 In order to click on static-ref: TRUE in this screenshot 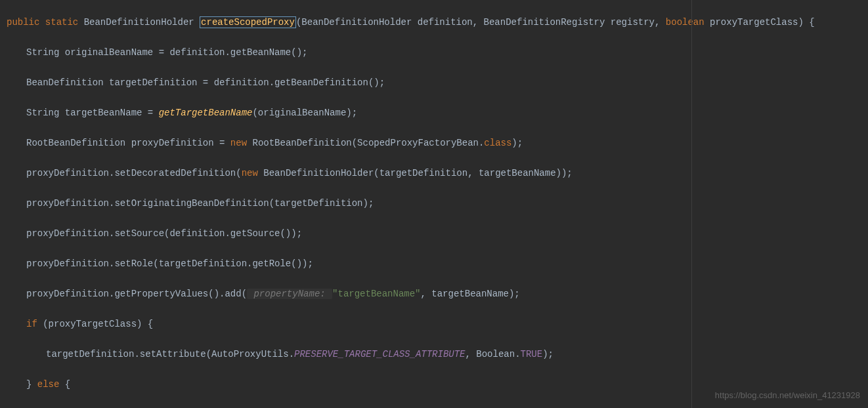, I will do `click(532, 354)`.